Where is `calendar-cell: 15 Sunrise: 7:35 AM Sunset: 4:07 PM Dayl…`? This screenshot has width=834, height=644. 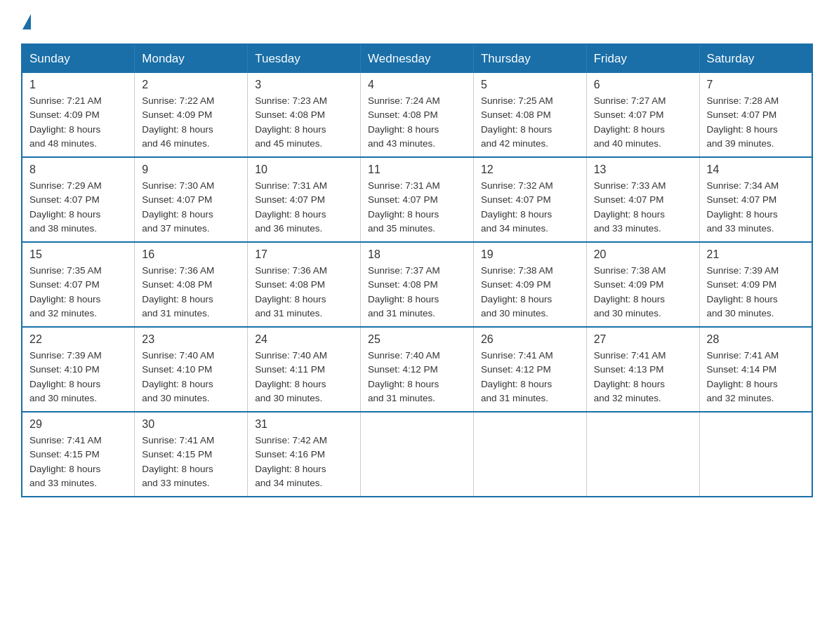 calendar-cell: 15 Sunrise: 7:35 AM Sunset: 4:07 PM Dayl… is located at coordinates (79, 285).